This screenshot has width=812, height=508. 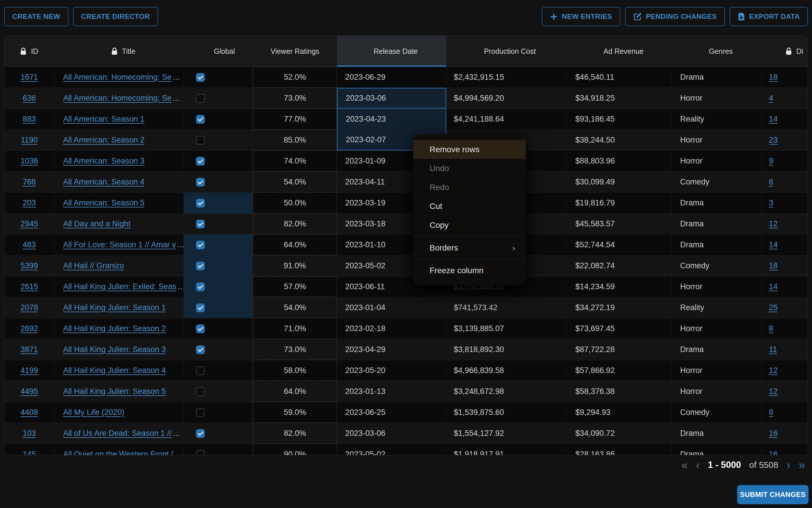 What do you see at coordinates (104, 203) in the screenshot?
I see `title-link: All American: Season 5` at bounding box center [104, 203].